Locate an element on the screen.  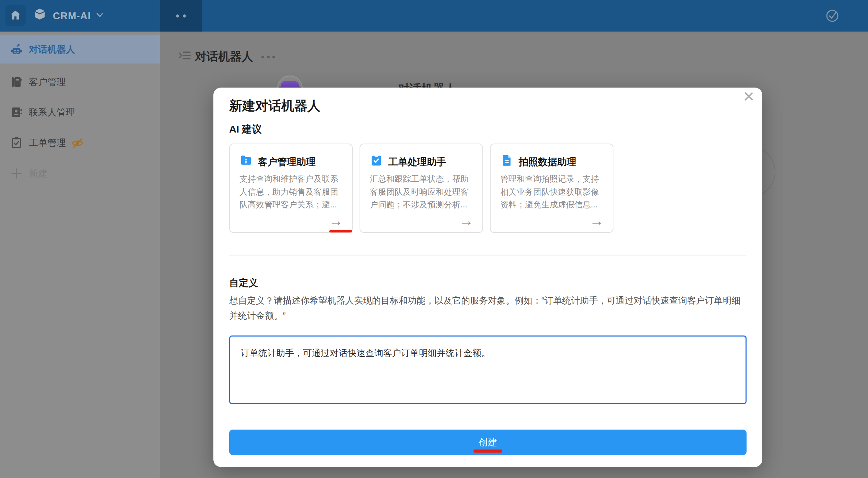
clipboard-check-icon is located at coordinates (376, 160).